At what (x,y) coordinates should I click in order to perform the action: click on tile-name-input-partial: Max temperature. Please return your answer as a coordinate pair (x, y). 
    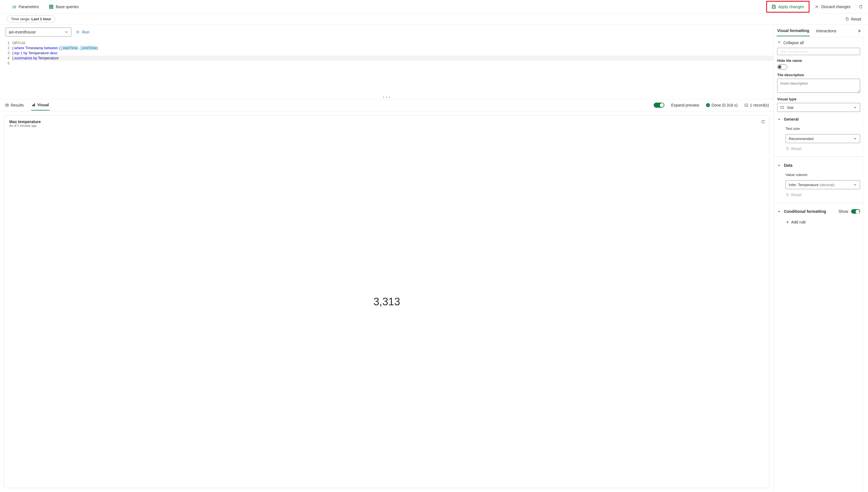
    Looking at the image, I should click on (819, 51).